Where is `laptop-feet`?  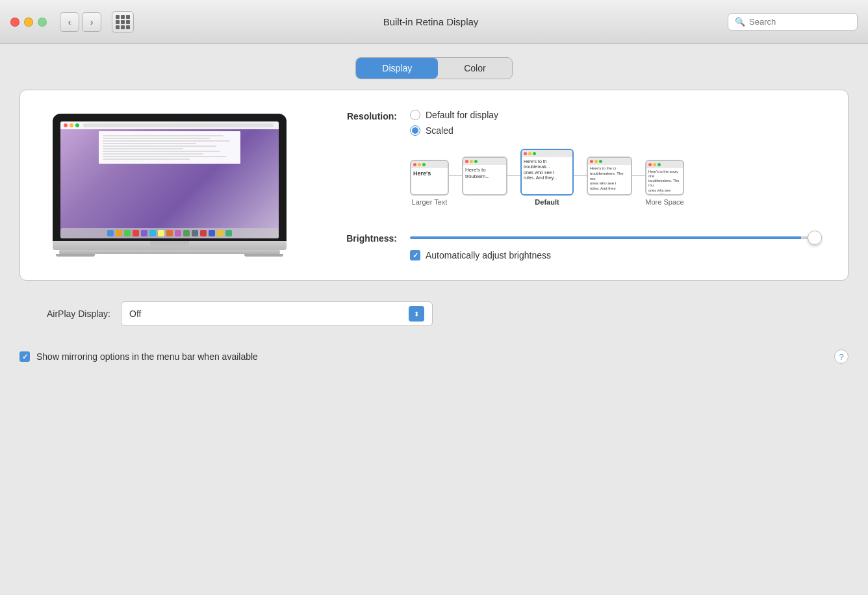
laptop-feet is located at coordinates (170, 255).